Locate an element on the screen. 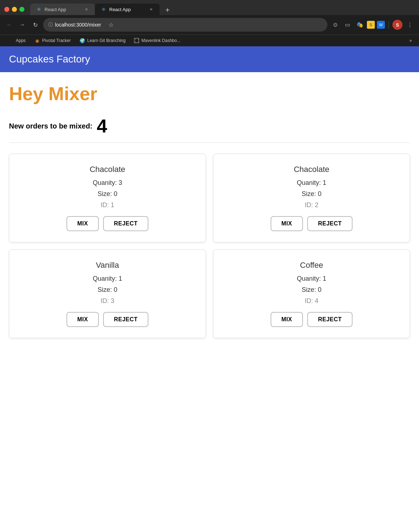  order-quantity-3: Quanity: 1 is located at coordinates (107, 279).